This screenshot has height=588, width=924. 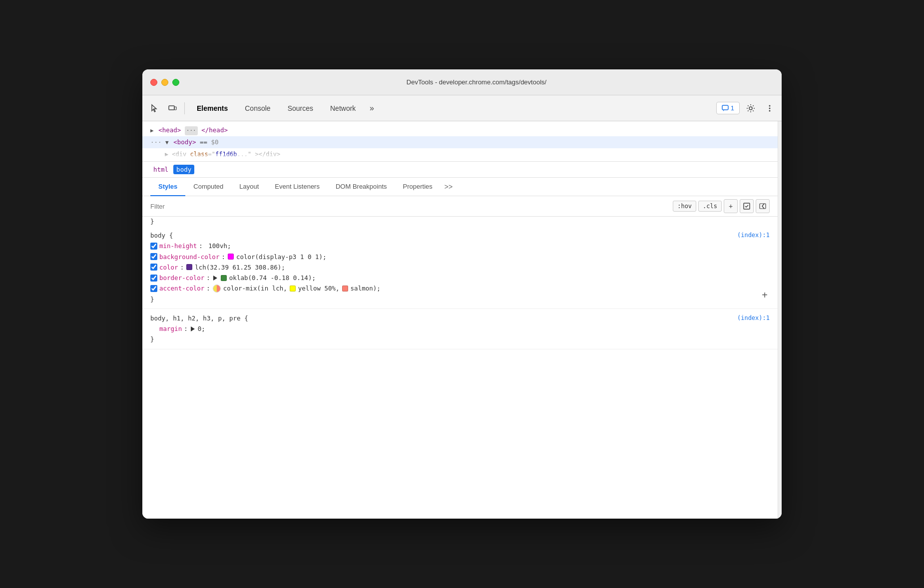 What do you see at coordinates (731, 206) in the screenshot?
I see `add-style-button: +` at bounding box center [731, 206].